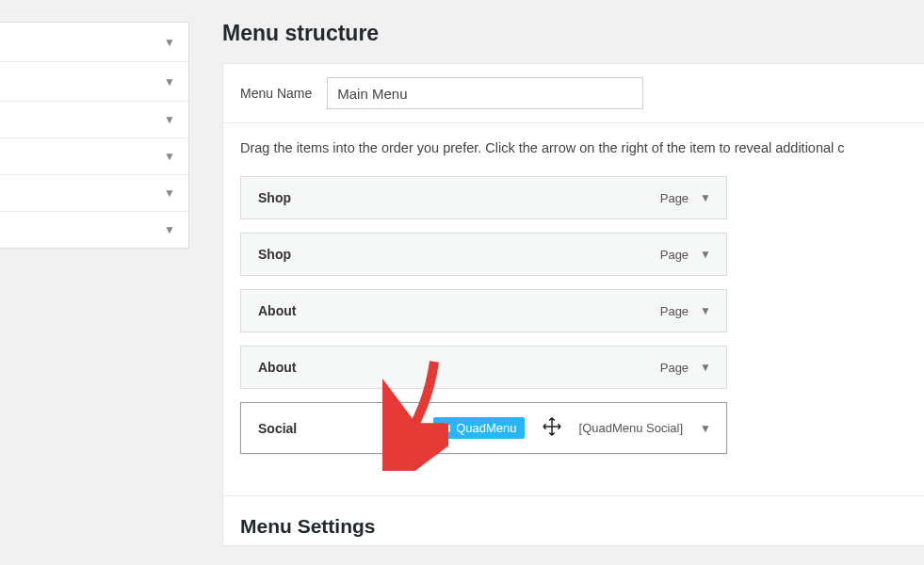  What do you see at coordinates (94, 81) in the screenshot?
I see `accordion-item: hives ▼` at bounding box center [94, 81].